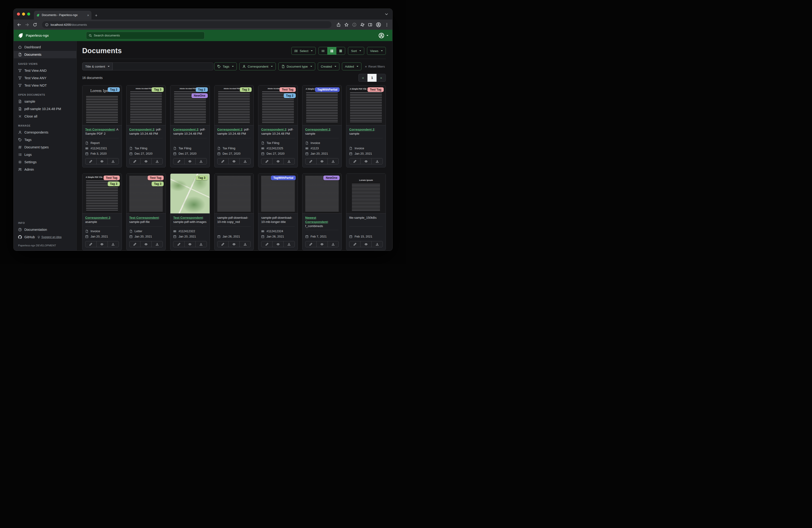  I want to click on new-tab-button, so click(96, 15).